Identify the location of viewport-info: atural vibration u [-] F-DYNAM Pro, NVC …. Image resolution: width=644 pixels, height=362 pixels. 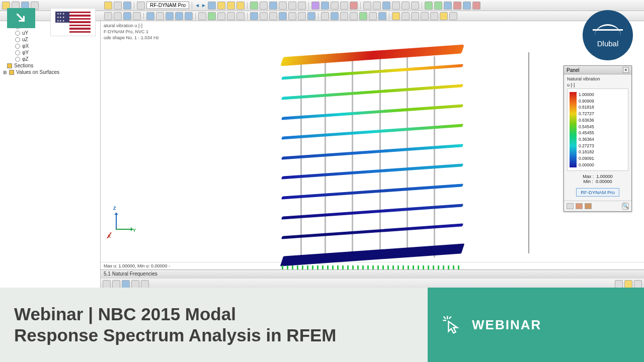
(372, 32).